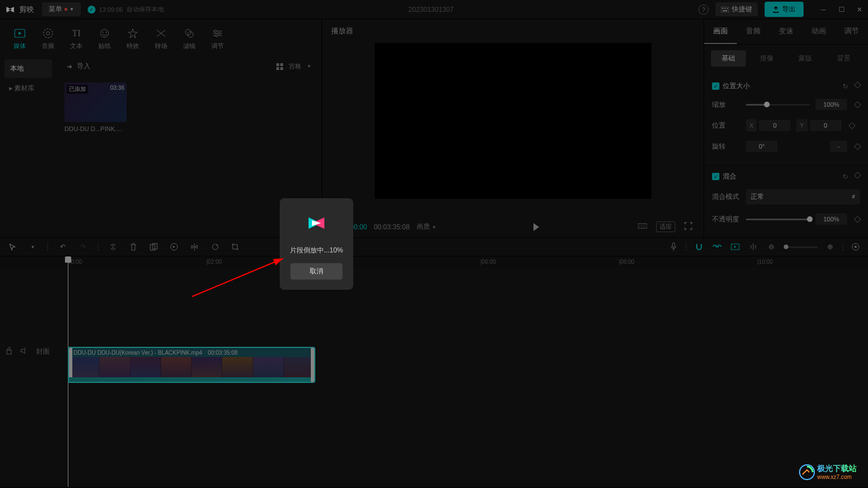 The width and height of the screenshot is (868, 488). What do you see at coordinates (513, 227) in the screenshot?
I see `preview-controls: 00:00:00:00 00:03:35:08 画质 ▼ 适应` at bounding box center [513, 227].